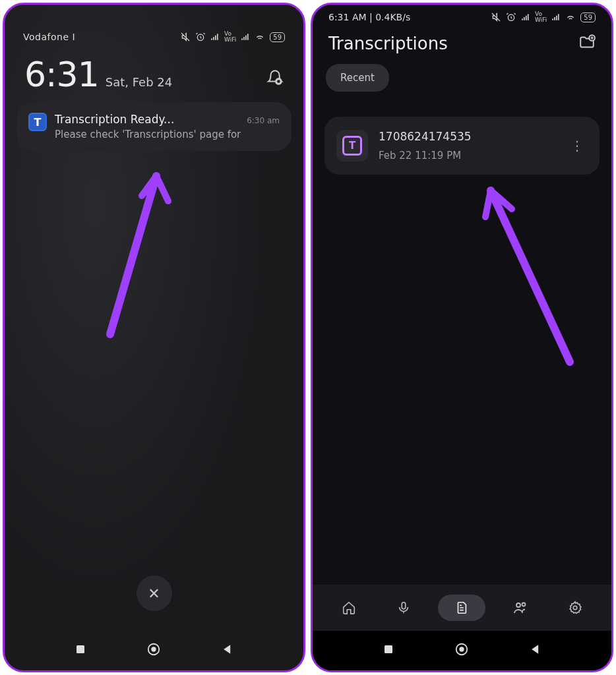 This screenshot has width=616, height=675. Describe the element at coordinates (462, 608) in the screenshot. I see `bottom-nav` at that location.